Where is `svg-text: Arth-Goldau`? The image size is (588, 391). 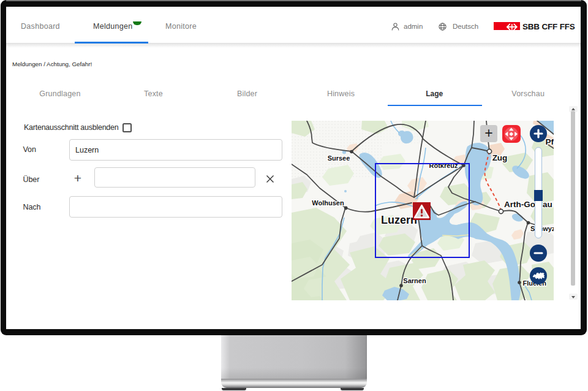
svg-text: Arth-Goldau is located at coordinates (528, 205).